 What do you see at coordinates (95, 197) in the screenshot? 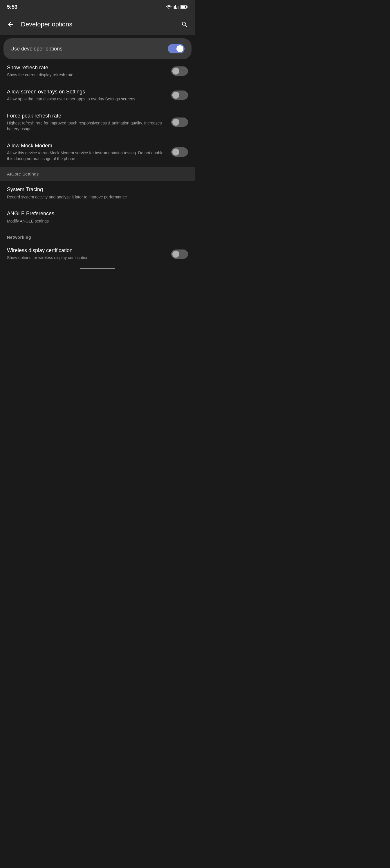
I see `setting-subtitle-system-tracing: Record system activity and analyze it la…` at bounding box center [95, 197].